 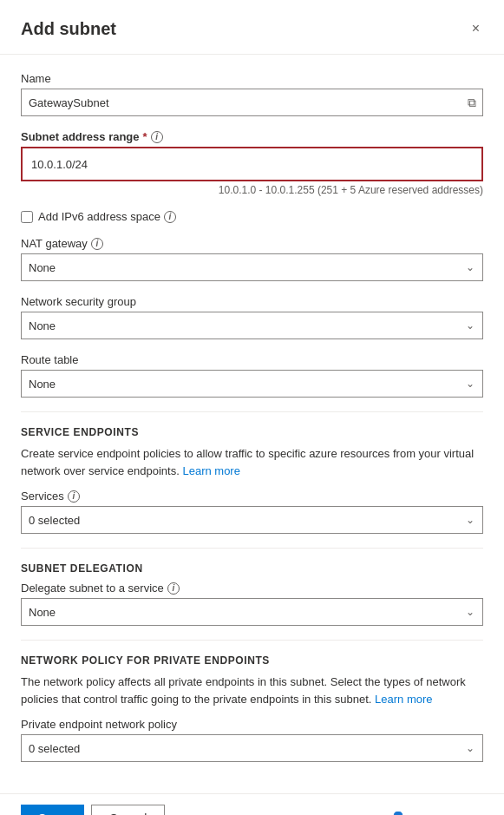 I want to click on network-security-group-label: Network security group, so click(x=252, y=302).